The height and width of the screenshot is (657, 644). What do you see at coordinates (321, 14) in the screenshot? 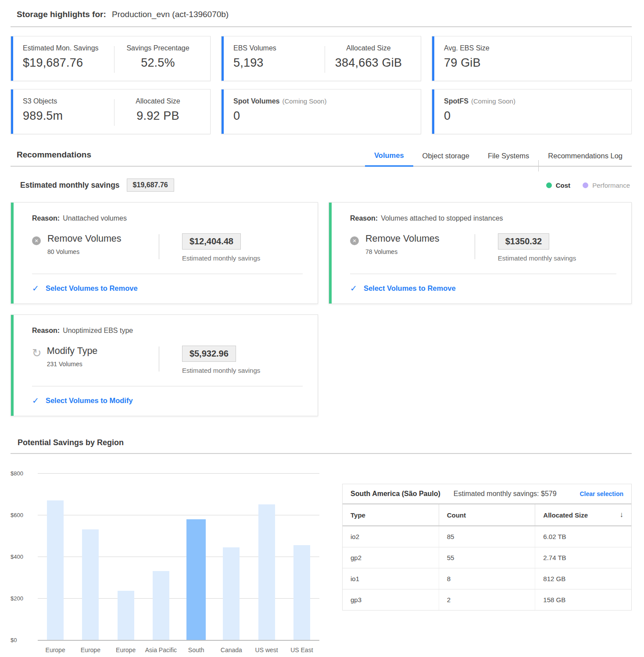
I see `page-title: Storage highlights for: Production_evn (…` at bounding box center [321, 14].